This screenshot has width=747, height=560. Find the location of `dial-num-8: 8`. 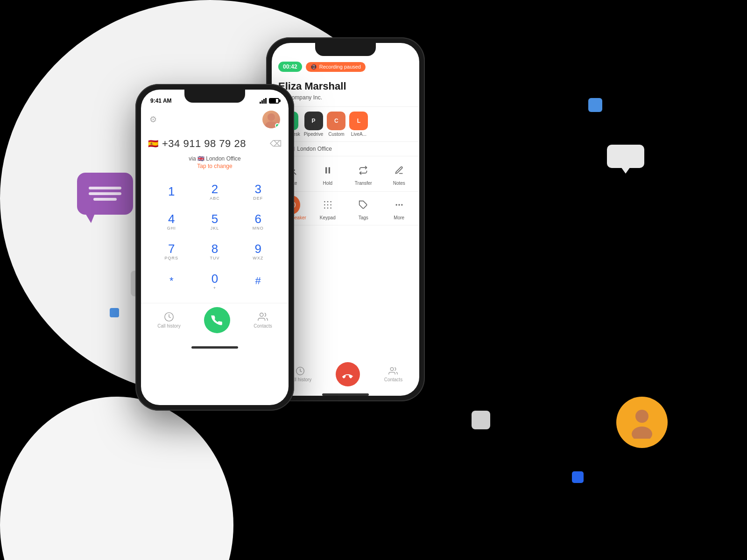

dial-num-8: 8 is located at coordinates (215, 249).